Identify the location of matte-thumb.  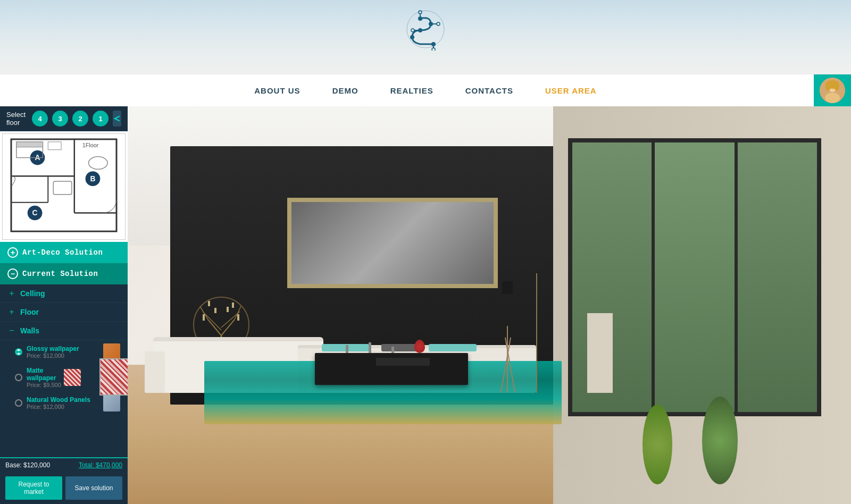
(72, 377).